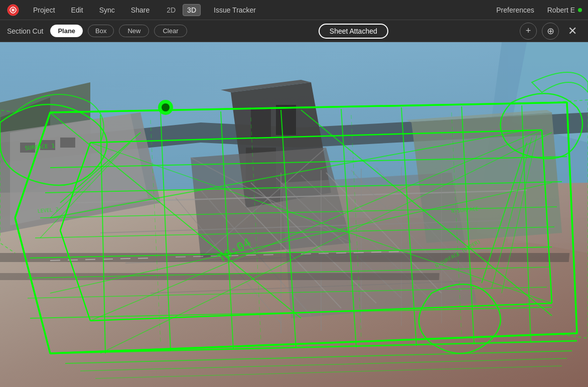 Image resolution: width=588 pixels, height=387 pixels. I want to click on pin-button: ⊕, so click(550, 31).